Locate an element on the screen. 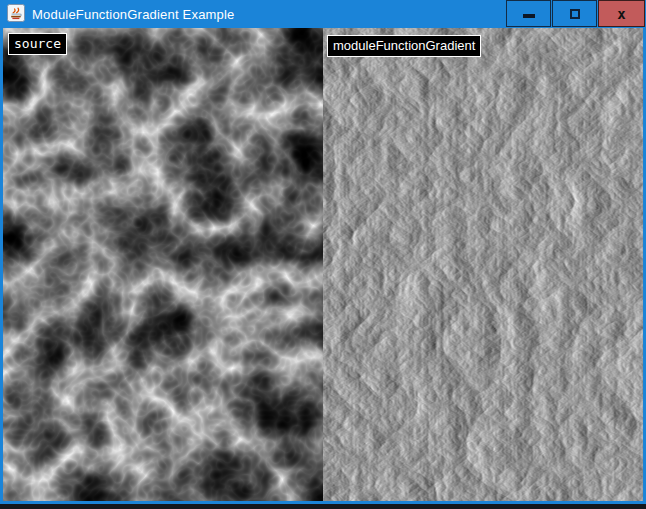 Image resolution: width=646 pixels, height=509 pixels. minimize-icon is located at coordinates (529, 16).